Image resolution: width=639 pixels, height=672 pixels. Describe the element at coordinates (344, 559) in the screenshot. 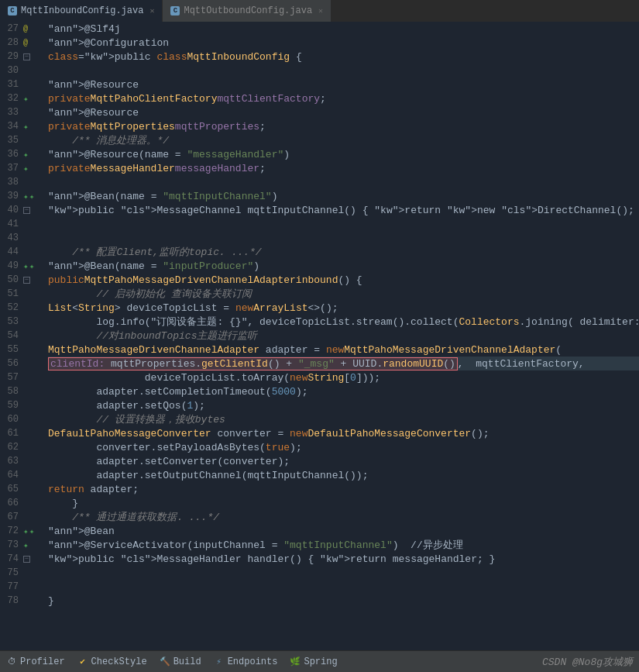

I see `code-line: "kw">public "cls">MessageHandler handler…` at that location.